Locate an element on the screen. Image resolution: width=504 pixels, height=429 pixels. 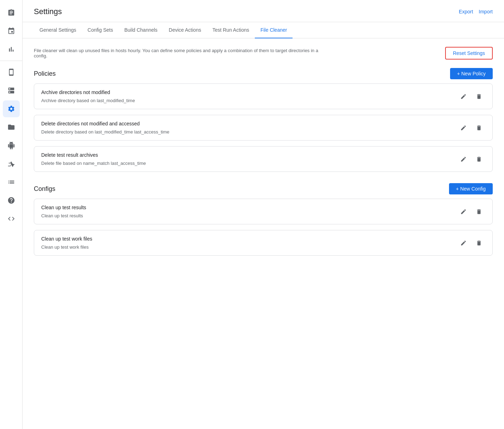
policy-card-text-0: Archive directories not modified Archive… is located at coordinates (249, 97).